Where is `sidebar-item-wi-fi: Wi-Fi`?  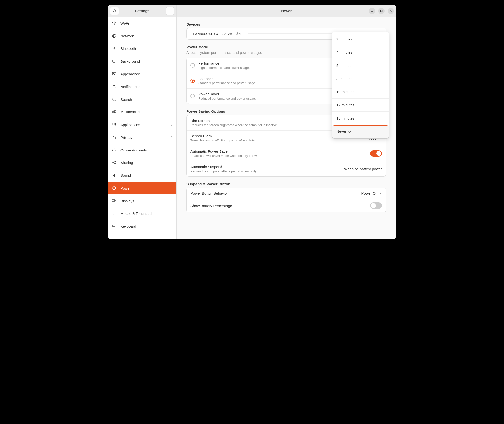
sidebar-item-wi-fi: Wi-Fi is located at coordinates (142, 23).